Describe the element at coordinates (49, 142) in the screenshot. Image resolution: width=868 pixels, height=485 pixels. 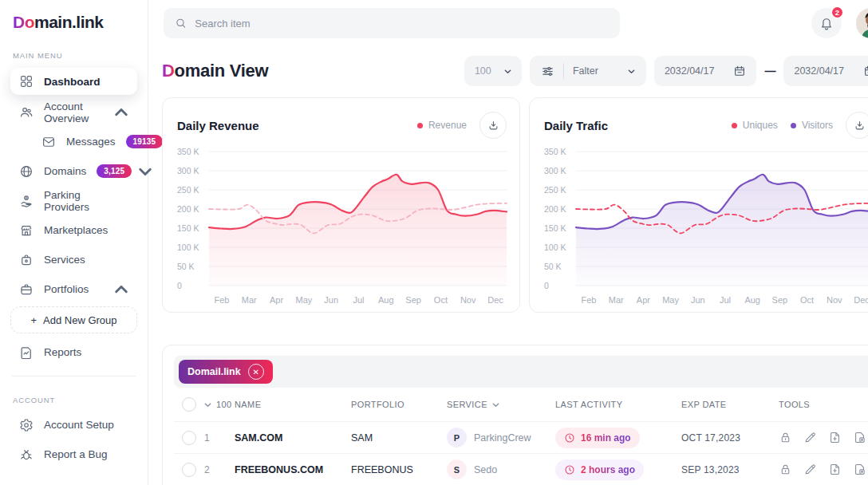
I see `envelope-icon` at that location.